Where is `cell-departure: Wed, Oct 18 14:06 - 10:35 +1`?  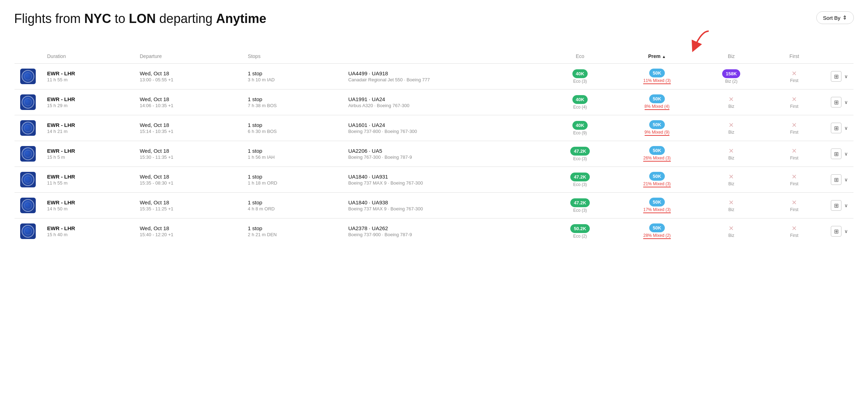 cell-departure: Wed, Oct 18 14:06 - 10:35 +1 is located at coordinates (188, 103).